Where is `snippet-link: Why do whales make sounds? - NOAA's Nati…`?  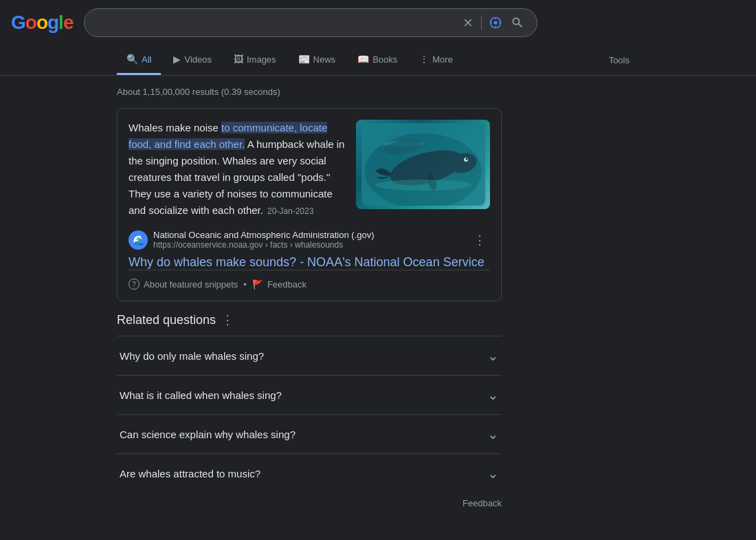 snippet-link: Why do whales make sounds? - NOAA's Nati… is located at coordinates (307, 262).